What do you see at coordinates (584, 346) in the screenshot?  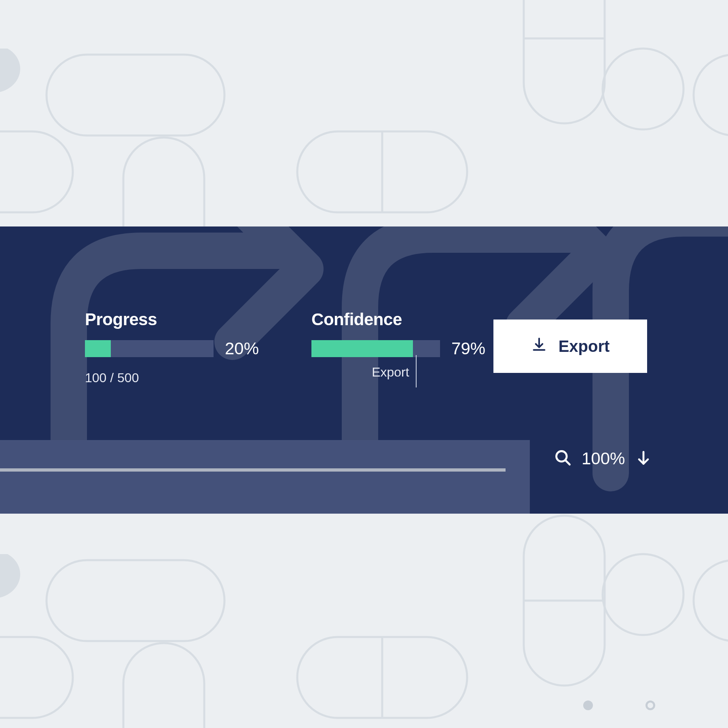 I see `export-button-label: Export` at bounding box center [584, 346].